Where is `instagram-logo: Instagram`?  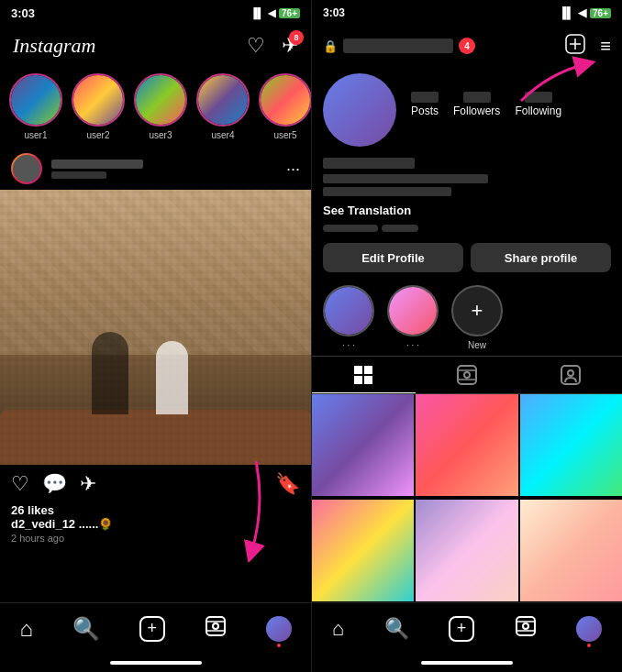 instagram-logo: Instagram is located at coordinates (54, 46).